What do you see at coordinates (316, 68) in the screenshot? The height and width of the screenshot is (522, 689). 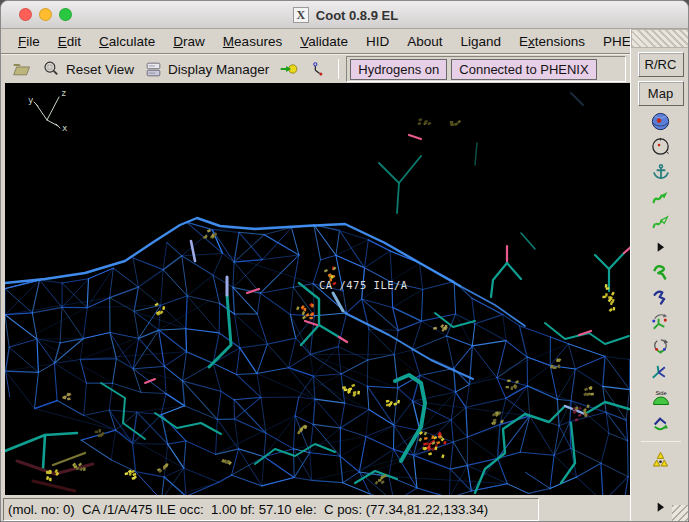 I see `main-toolbar: Reset View Display Manager Hydrogens on …` at bounding box center [316, 68].